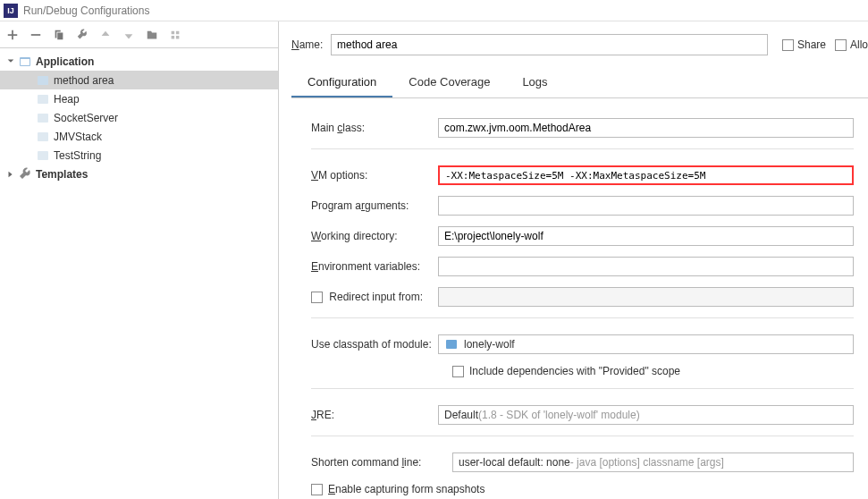  Describe the element at coordinates (805, 45) in the screenshot. I see `share-checkbox: Share` at that location.